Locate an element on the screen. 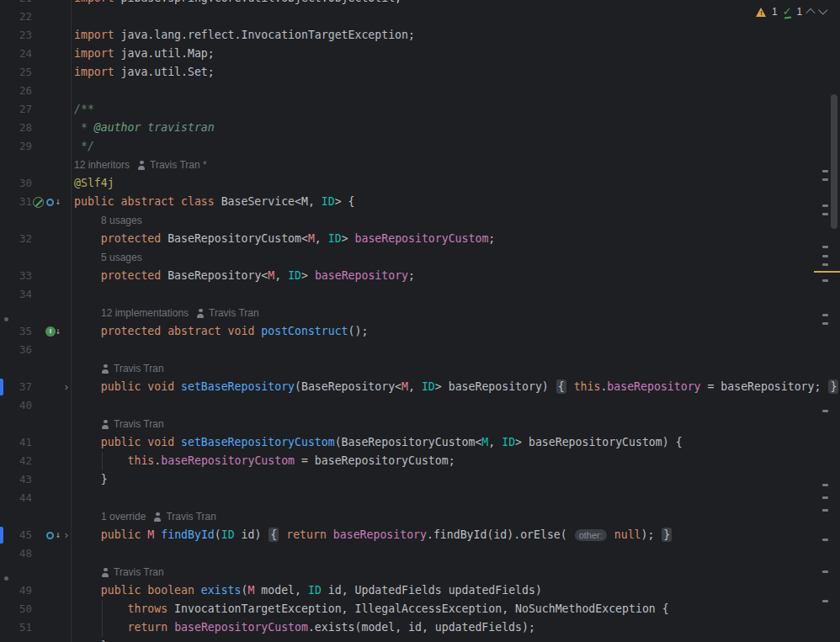 This screenshot has height=642, width=840. code-line: 32 protected BaseRepositoryCustom<M, ID>… is located at coordinates (420, 239).